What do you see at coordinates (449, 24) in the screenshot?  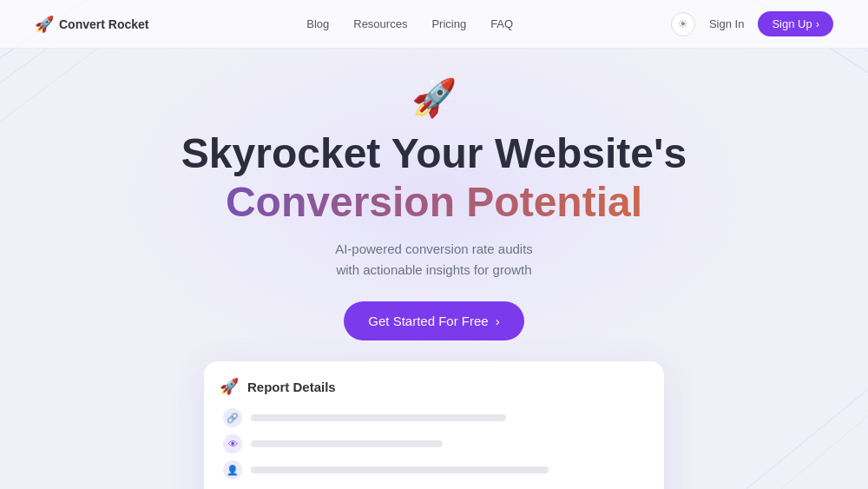 I see `nav-pricing: Pricing` at bounding box center [449, 24].